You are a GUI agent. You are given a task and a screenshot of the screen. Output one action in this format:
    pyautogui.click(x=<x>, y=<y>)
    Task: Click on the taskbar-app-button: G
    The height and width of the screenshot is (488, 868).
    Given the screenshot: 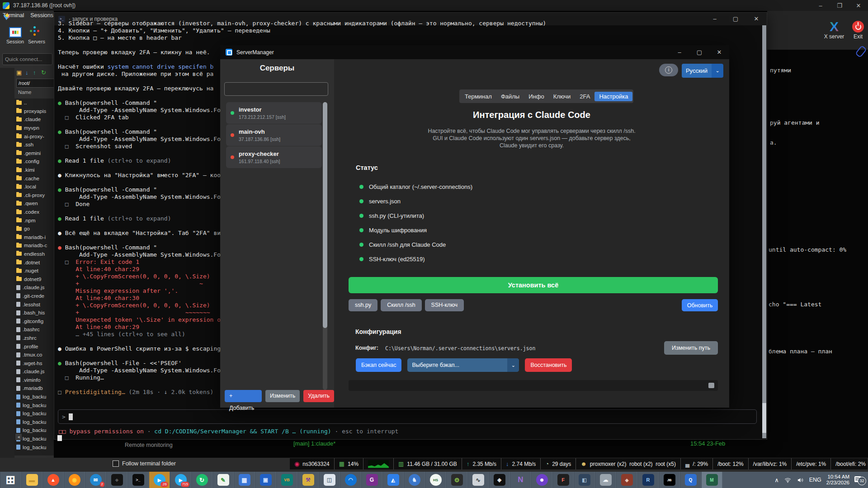 What is the action you would take?
    pyautogui.click(x=372, y=480)
    